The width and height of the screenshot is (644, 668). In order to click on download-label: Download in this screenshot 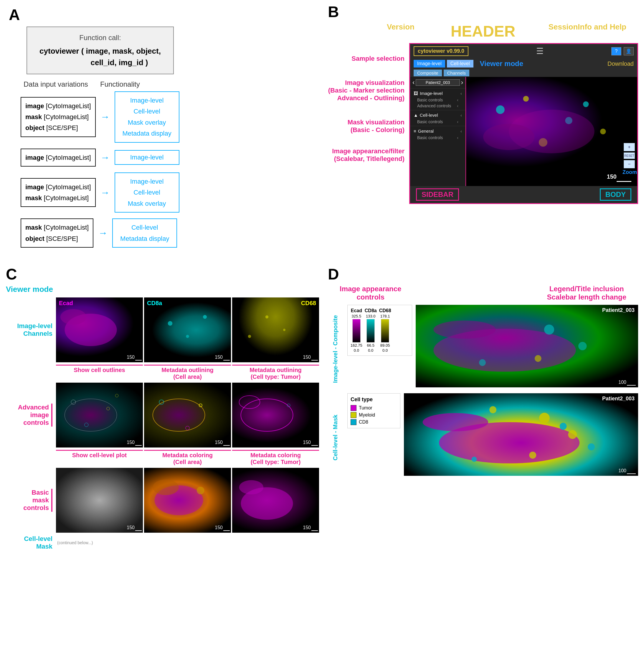, I will do `click(621, 64)`.